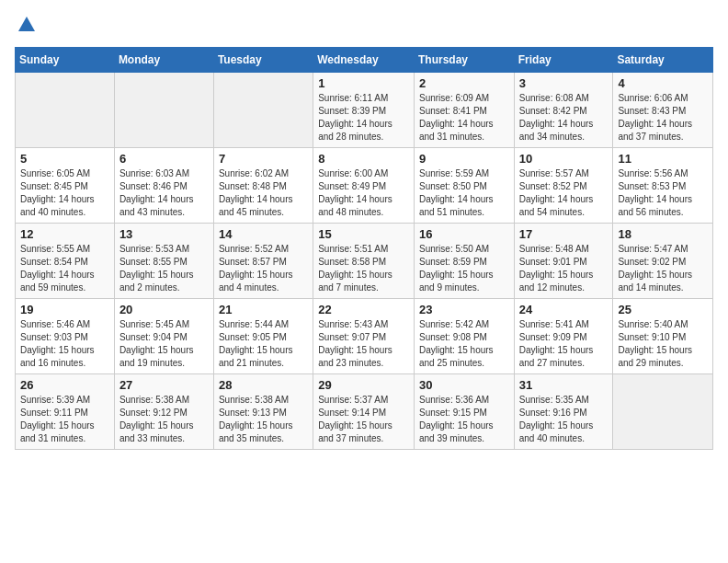 The height and width of the screenshot is (563, 728). Describe the element at coordinates (263, 385) in the screenshot. I see `day-number: 28` at that location.